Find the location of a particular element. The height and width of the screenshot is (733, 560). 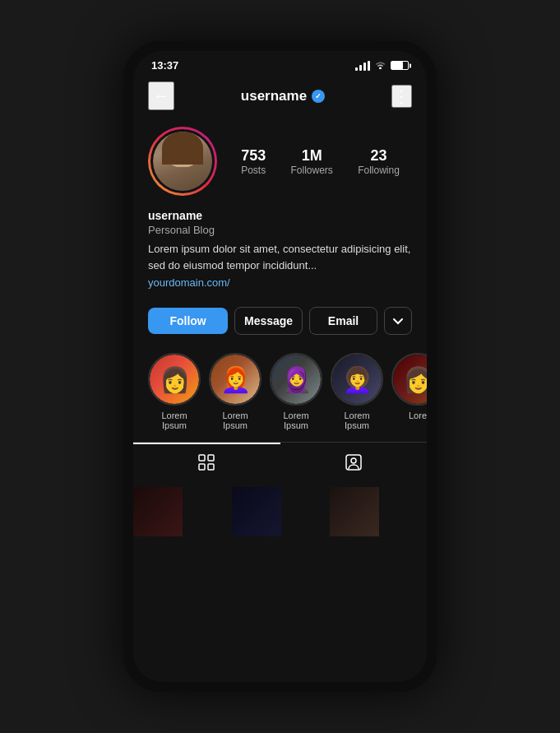

stories-row: 👩 Lorem Ipsum 👩‍🦰 Lorem Ipsum 🧕 Lorem Ip… is located at coordinates (280, 394).